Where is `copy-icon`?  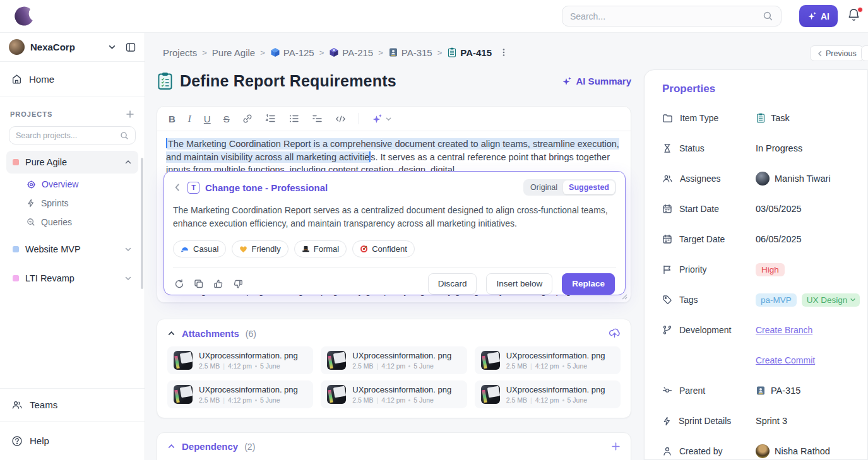 copy-icon is located at coordinates (199, 284).